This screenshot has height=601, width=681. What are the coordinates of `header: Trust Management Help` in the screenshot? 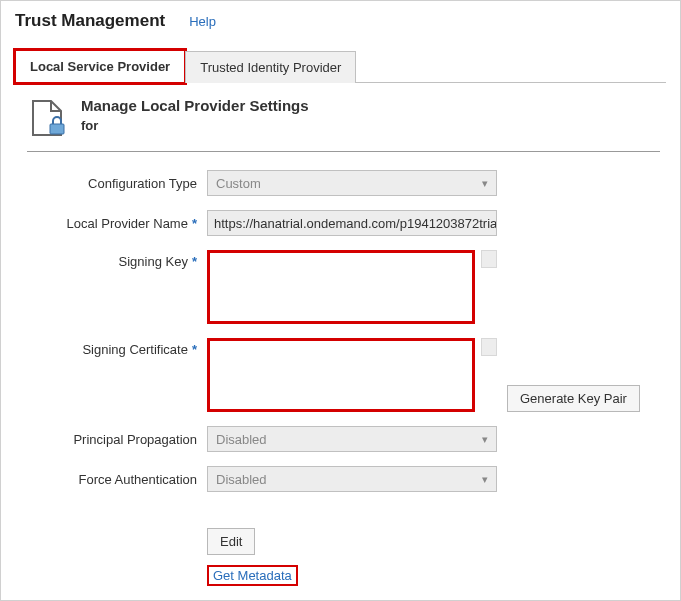 It's located at (340, 20).